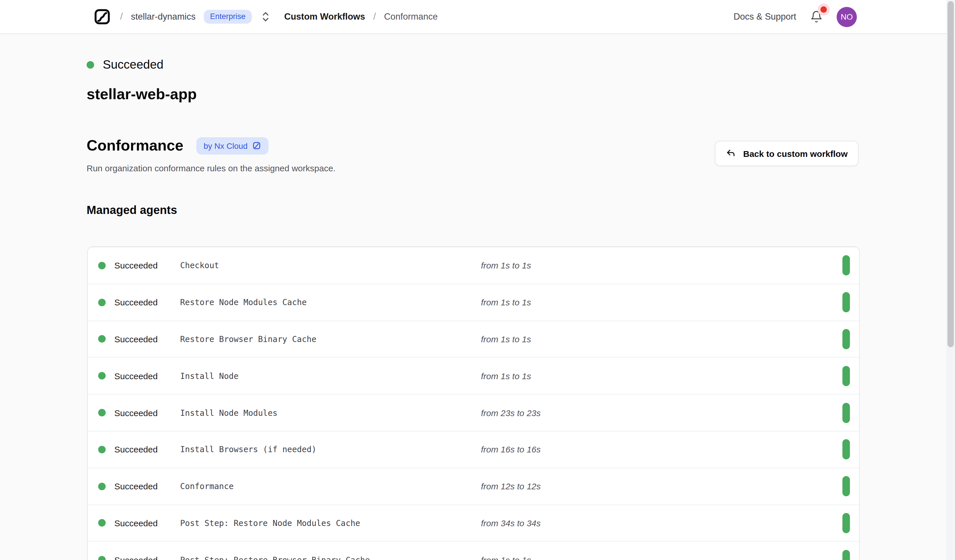 The height and width of the screenshot is (560, 955). Describe the element at coordinates (795, 153) in the screenshot. I see `back-button-label: Back to custom workflow` at that location.